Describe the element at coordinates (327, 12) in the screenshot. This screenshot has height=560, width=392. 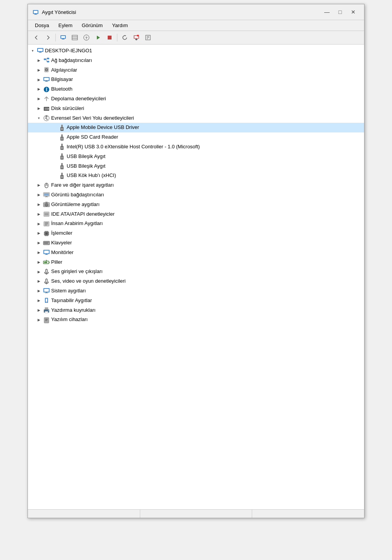
I see `minimize-button: —` at that location.